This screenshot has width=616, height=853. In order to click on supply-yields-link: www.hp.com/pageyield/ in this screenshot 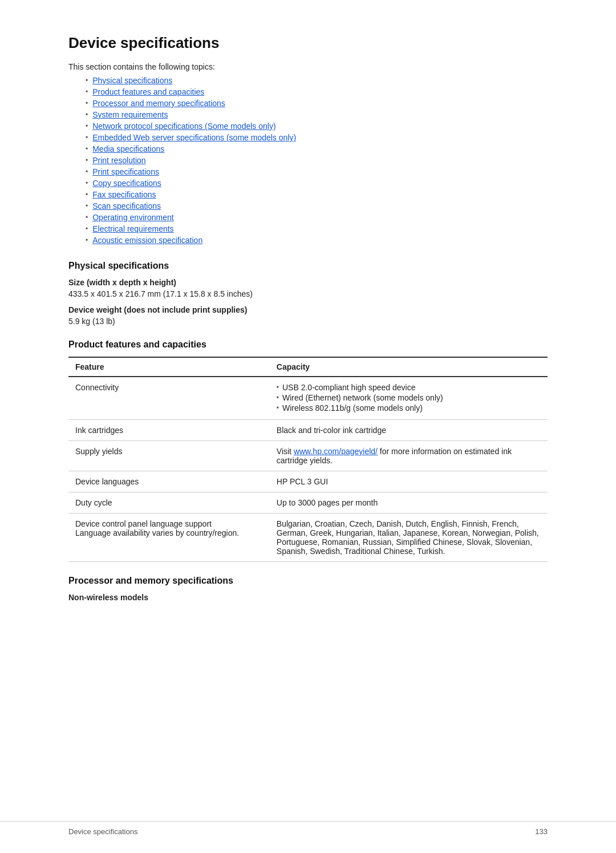, I will do `click(335, 451)`.